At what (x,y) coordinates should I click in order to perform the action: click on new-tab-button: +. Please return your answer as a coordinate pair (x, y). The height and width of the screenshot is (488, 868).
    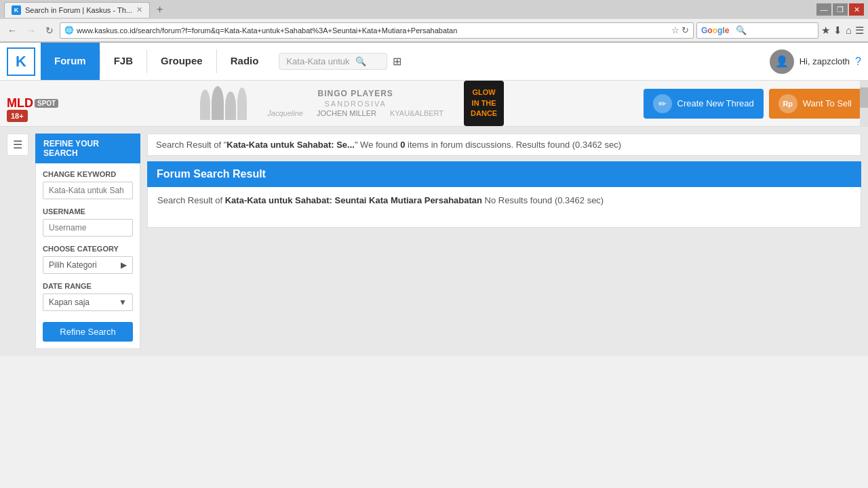
    Looking at the image, I should click on (160, 9).